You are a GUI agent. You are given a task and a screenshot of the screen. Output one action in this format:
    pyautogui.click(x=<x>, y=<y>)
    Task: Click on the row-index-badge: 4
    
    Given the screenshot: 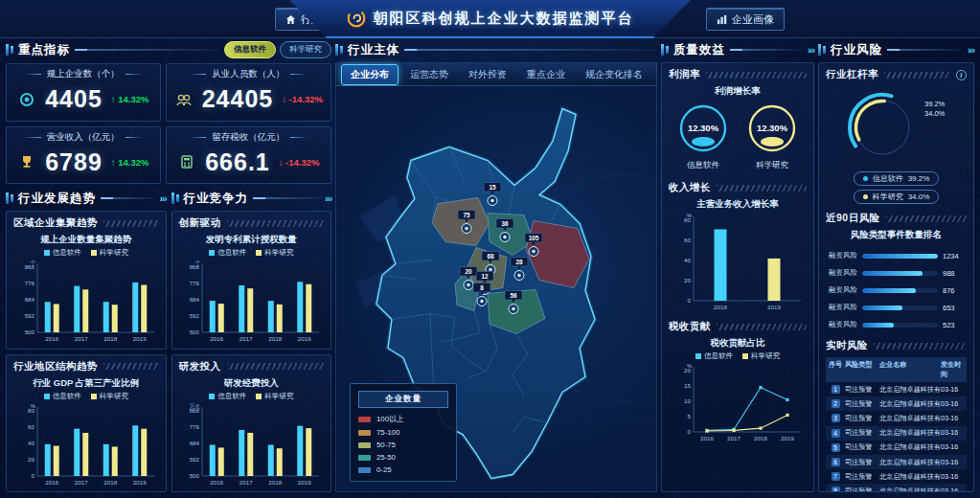 What is the action you would take?
    pyautogui.click(x=835, y=433)
    